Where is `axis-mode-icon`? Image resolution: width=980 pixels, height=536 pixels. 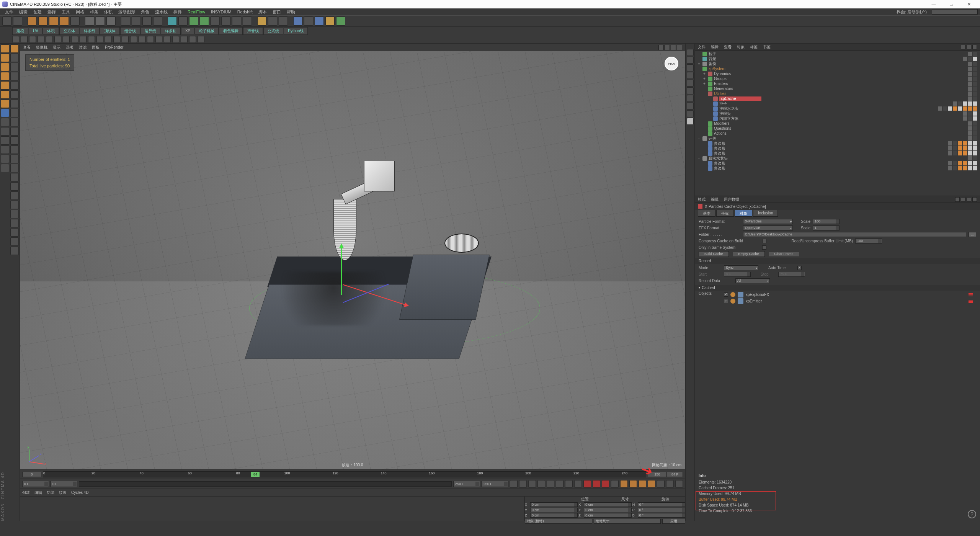
axis-mode-icon is located at coordinates (5, 113).